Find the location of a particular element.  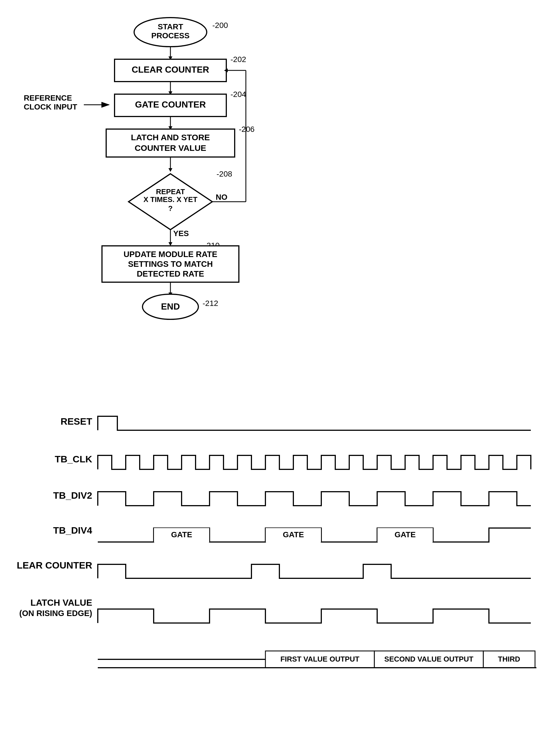

label-212: -212 is located at coordinates (211, 303).